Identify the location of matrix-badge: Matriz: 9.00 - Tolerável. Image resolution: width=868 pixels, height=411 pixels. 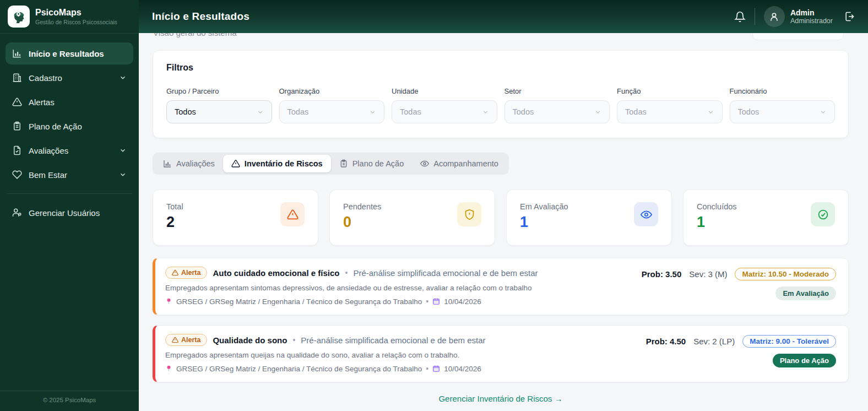
(789, 342).